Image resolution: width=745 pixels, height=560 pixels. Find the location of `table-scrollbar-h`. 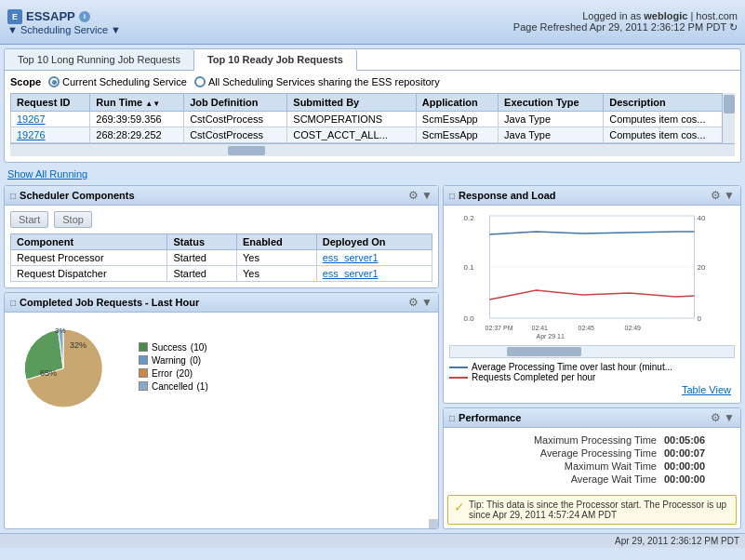

table-scrollbar-h is located at coordinates (372, 150).